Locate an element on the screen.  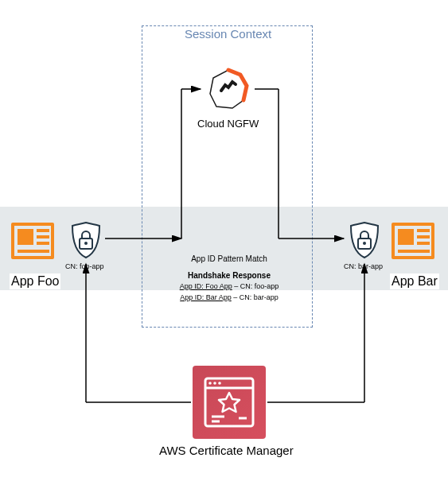
handshake-line-2: App ID: Bar App – CN: bar-app is located at coordinates (229, 298).